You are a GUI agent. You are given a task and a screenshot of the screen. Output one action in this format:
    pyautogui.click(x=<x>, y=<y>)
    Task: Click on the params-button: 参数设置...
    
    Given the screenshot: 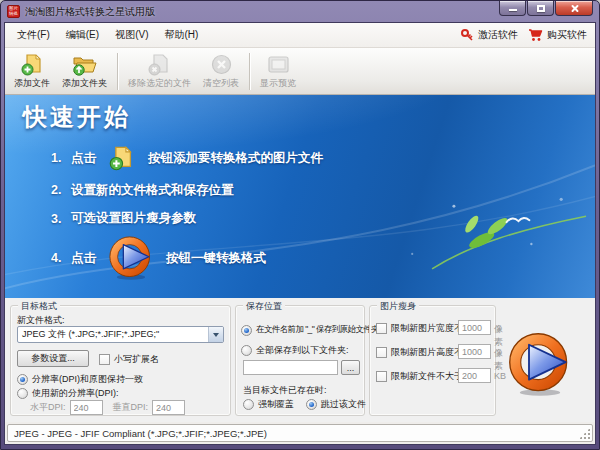 What is the action you would take?
    pyautogui.click(x=53, y=358)
    